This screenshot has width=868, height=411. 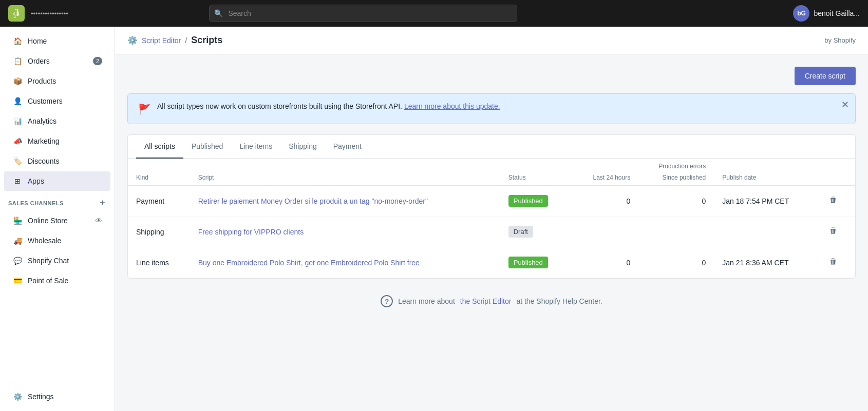 What do you see at coordinates (492, 263) in the screenshot?
I see `table-row: Line items Buy one Embroidered Polo Shir…` at bounding box center [492, 263].